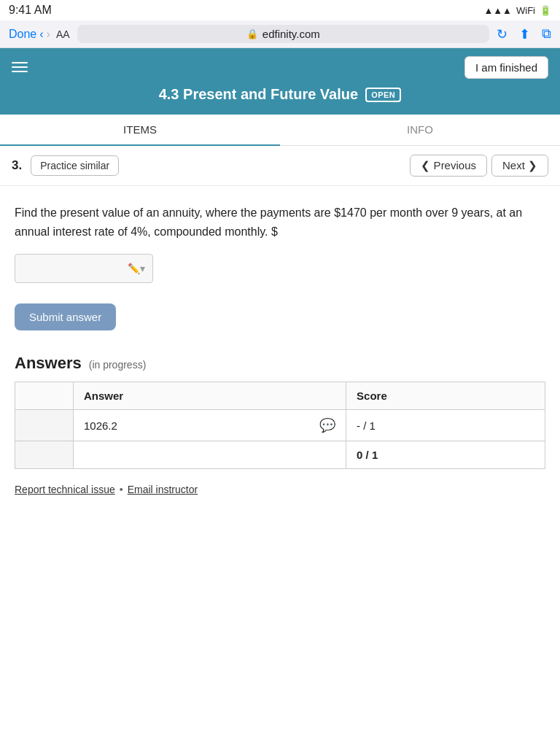 The width and height of the screenshot is (560, 747). I want to click on tab-bar: ITEMS INFO, so click(280, 130).